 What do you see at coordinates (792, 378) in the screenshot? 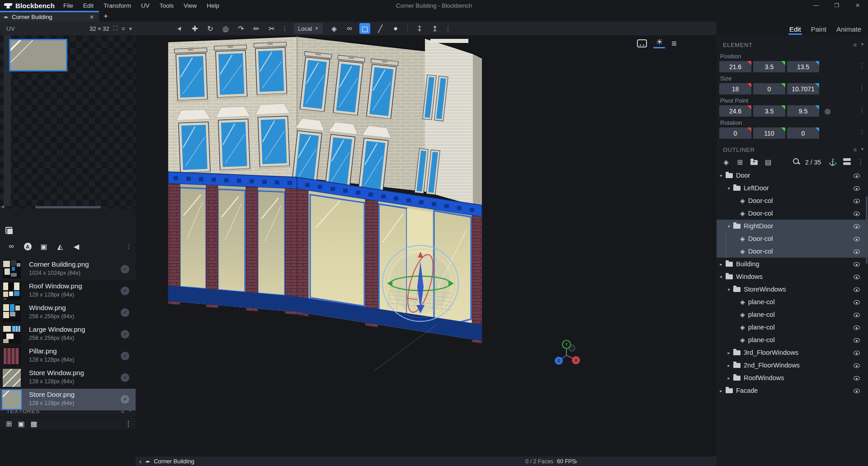
I see `outliner-row-roofwindows: ▸RoofWindows` at bounding box center [792, 378].